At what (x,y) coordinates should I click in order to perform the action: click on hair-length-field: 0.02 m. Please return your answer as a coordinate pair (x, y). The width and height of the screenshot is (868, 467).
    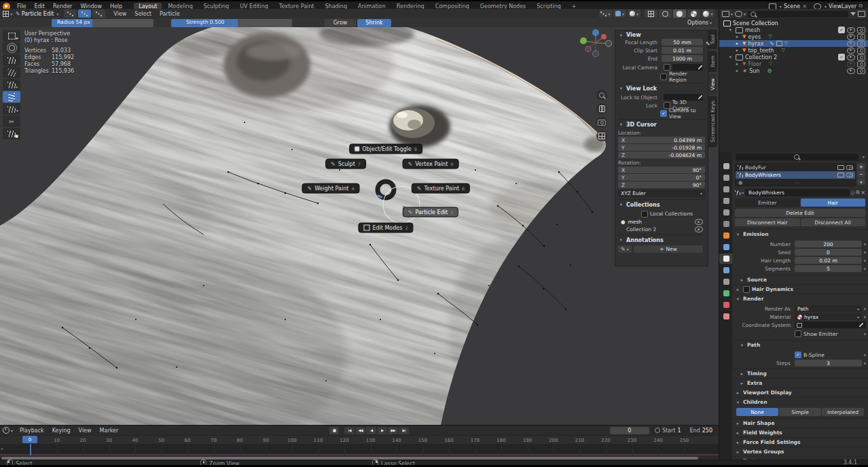
    Looking at the image, I should click on (829, 260).